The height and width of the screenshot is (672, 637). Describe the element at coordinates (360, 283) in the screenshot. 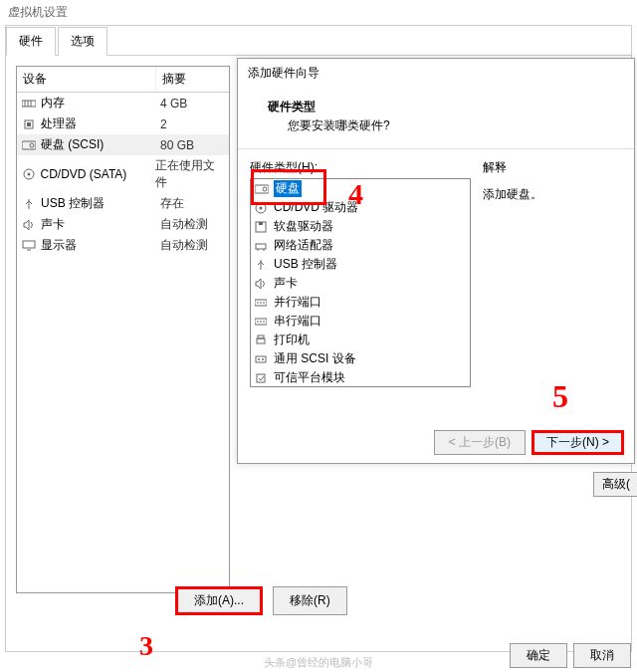

I see `hardware-item: 声卡` at that location.